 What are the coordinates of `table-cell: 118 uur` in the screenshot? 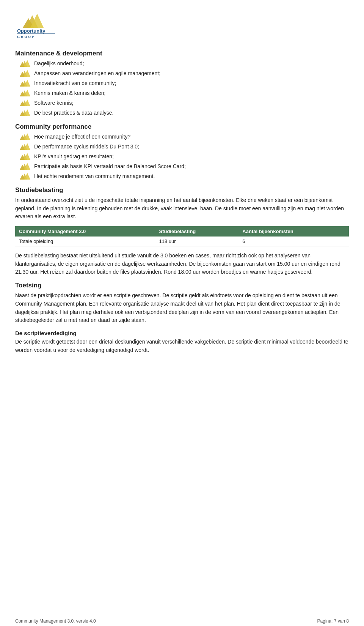 It's located at (197, 241).